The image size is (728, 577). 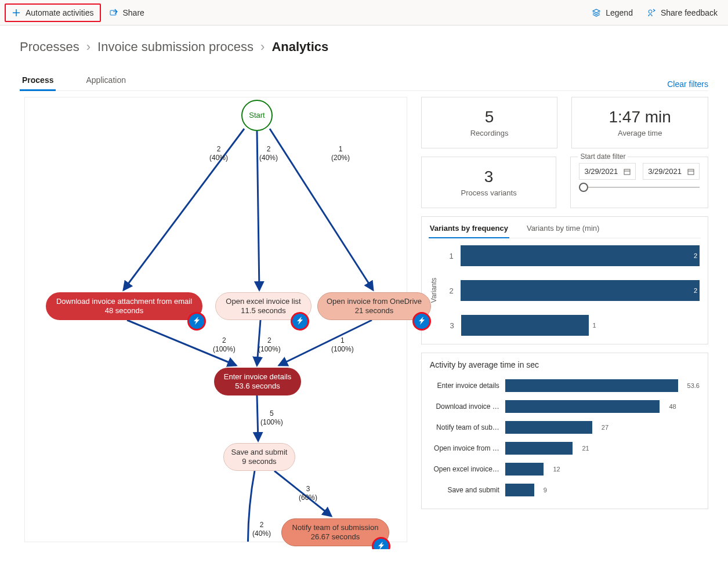 What do you see at coordinates (258, 382) in the screenshot?
I see `flow-node-enter-details: Enter invoice details53.6 seconds` at bounding box center [258, 382].